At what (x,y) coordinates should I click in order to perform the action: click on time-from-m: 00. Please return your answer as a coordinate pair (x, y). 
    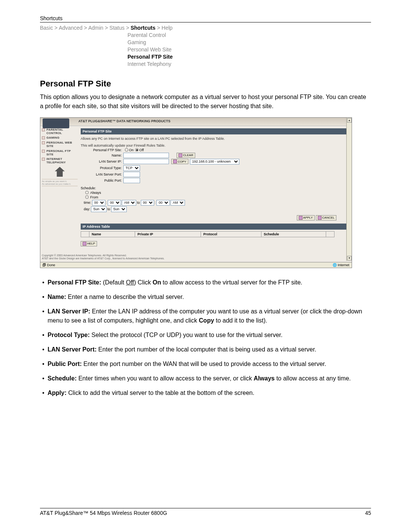
    Looking at the image, I should click on (114, 203).